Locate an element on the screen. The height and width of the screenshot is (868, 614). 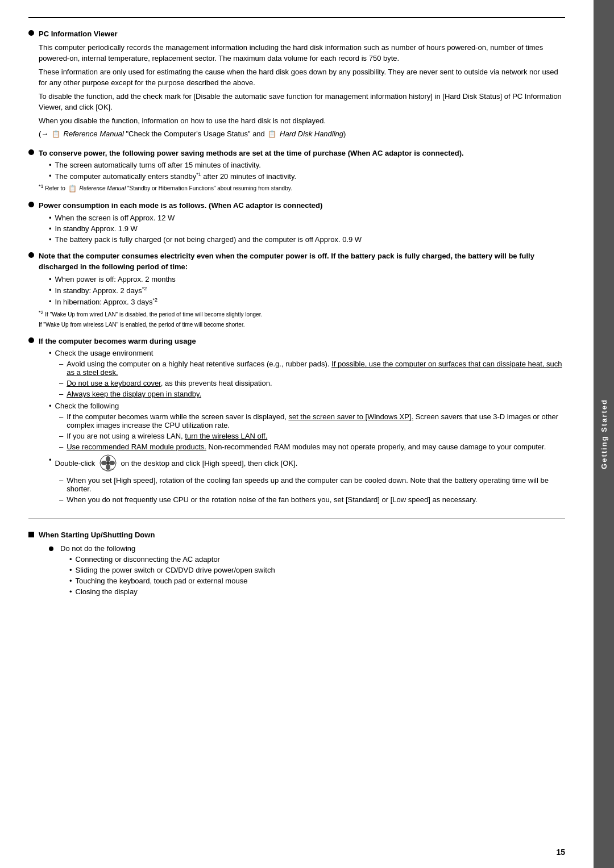
do-not-item3: • Touching the keyboard, touch pad or ex… is located at coordinates (317, 581).